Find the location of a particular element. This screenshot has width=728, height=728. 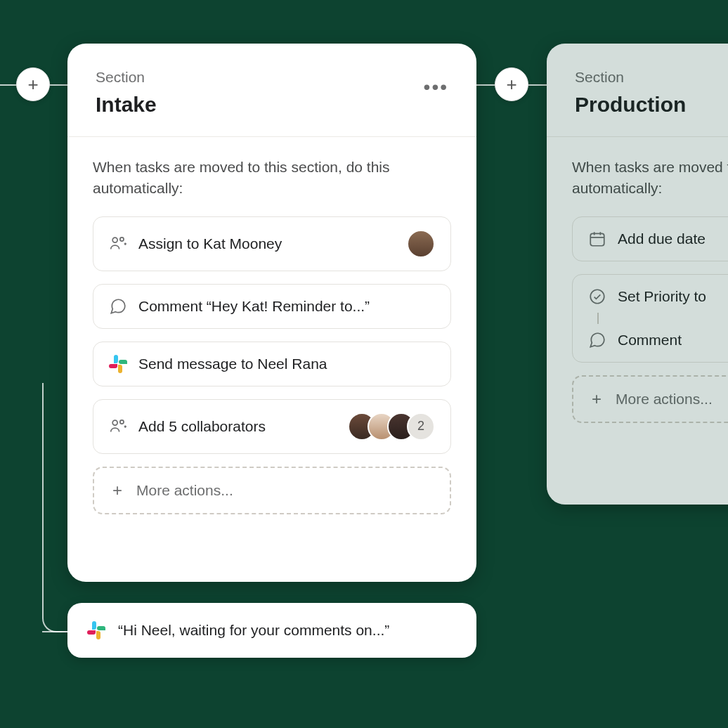

card-header: Section Production is located at coordinates (637, 90).